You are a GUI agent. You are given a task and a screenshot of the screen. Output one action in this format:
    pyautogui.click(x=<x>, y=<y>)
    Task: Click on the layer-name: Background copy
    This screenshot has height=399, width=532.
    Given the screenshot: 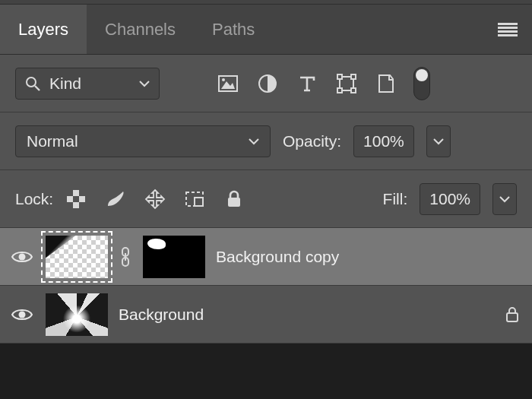 What is the action you would take?
    pyautogui.click(x=277, y=257)
    